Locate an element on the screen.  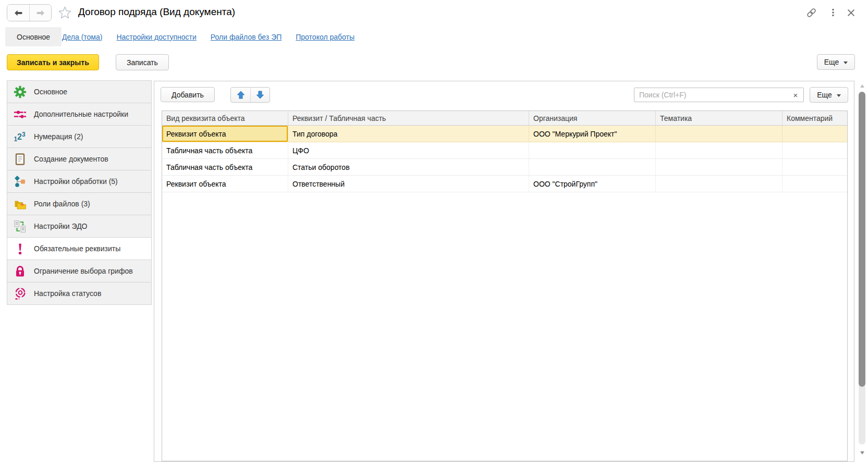
column-header-organization: Организация is located at coordinates (592, 118).